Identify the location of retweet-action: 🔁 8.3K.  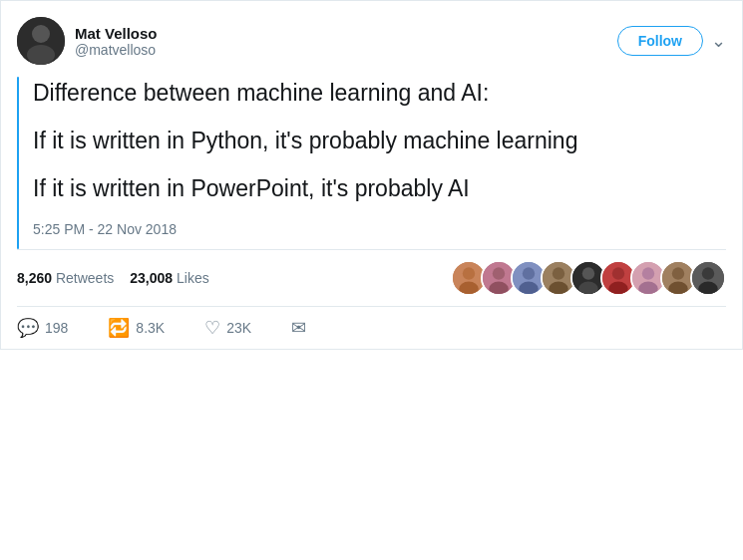
(136, 328).